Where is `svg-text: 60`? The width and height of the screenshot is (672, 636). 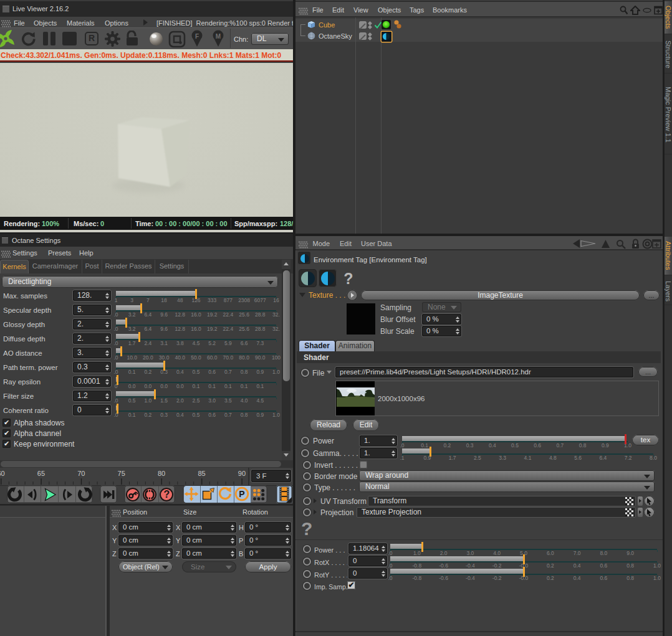
svg-text: 60 is located at coordinates (2, 473).